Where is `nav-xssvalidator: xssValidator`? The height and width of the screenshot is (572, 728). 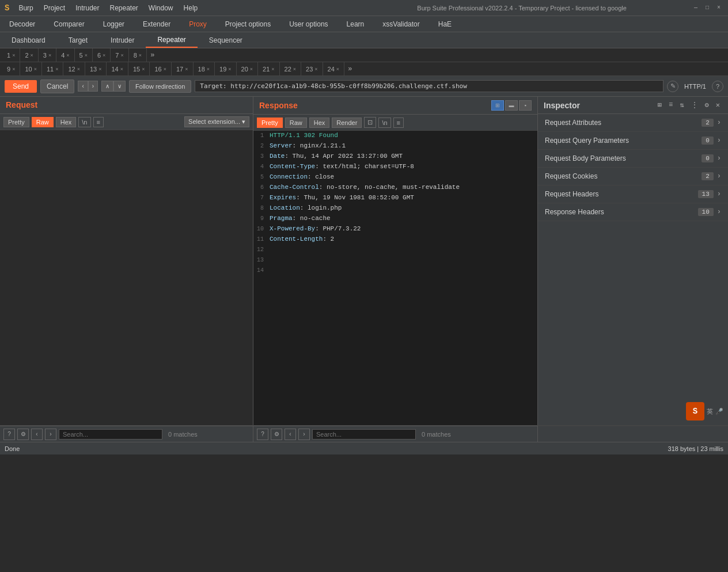 nav-xssvalidator: xssValidator is located at coordinates (401, 24).